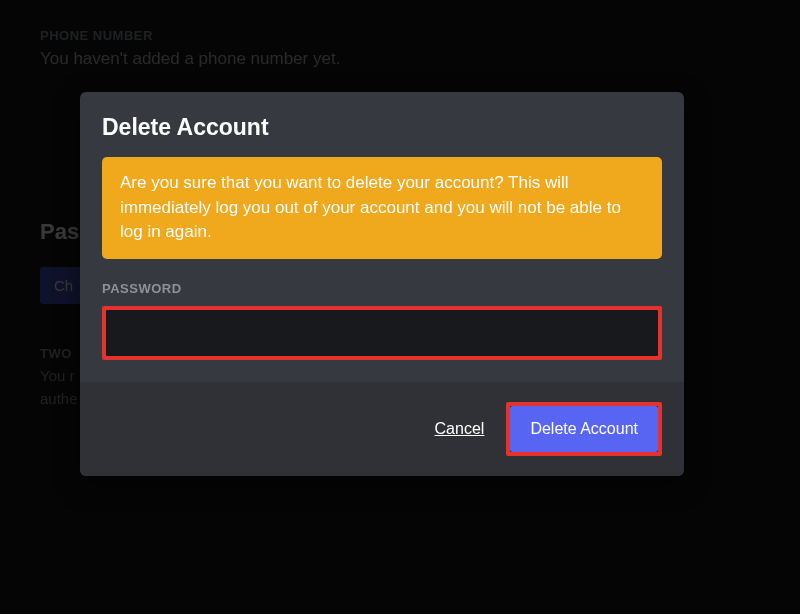  What do you see at coordinates (460, 429) in the screenshot?
I see `cancel-button: Cancel` at bounding box center [460, 429].